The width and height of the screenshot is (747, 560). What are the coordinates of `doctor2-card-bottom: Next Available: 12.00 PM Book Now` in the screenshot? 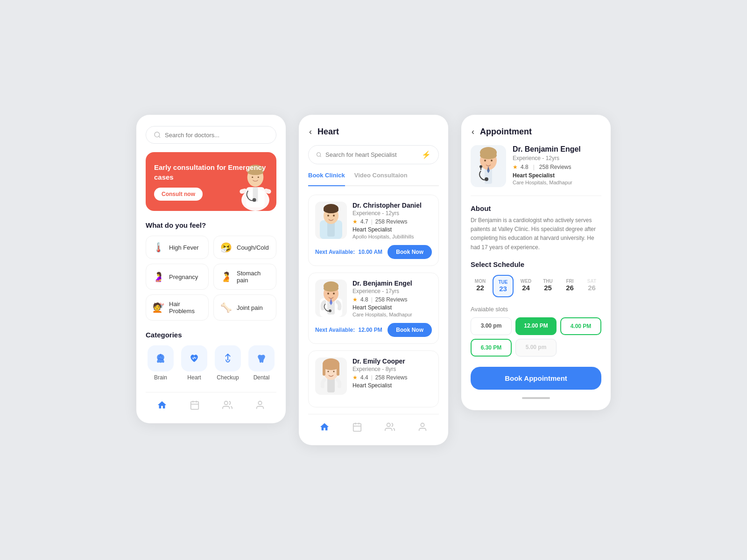 It's located at (374, 330).